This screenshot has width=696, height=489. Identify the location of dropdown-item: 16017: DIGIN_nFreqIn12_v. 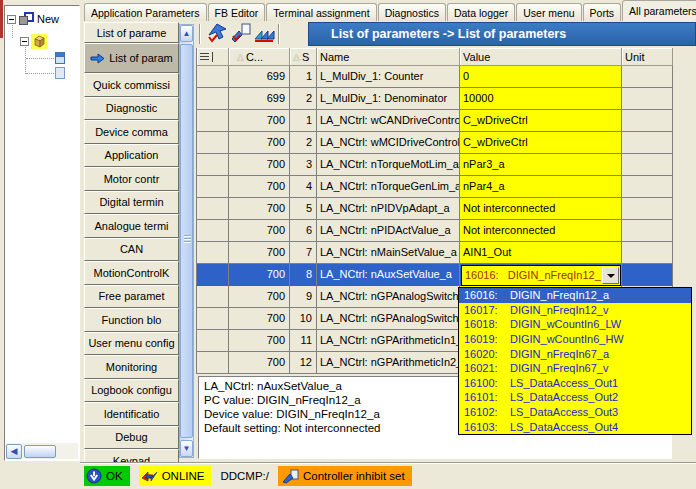
(575, 310).